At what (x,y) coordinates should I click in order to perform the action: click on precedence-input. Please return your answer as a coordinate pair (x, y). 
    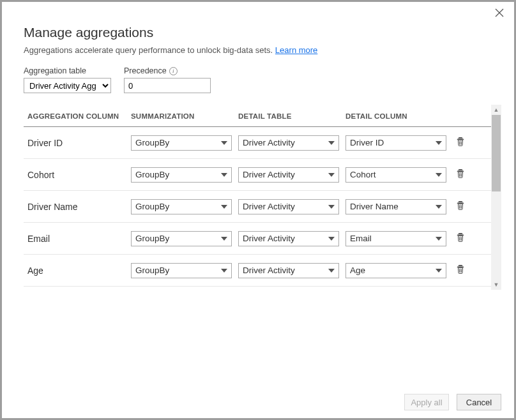
    Looking at the image, I should click on (167, 86).